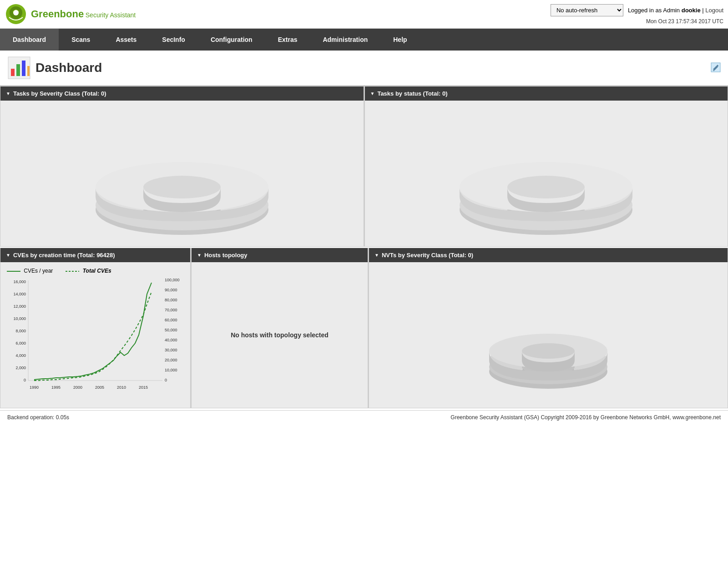  What do you see at coordinates (288, 40) in the screenshot?
I see `nav-extras: Extras` at bounding box center [288, 40].